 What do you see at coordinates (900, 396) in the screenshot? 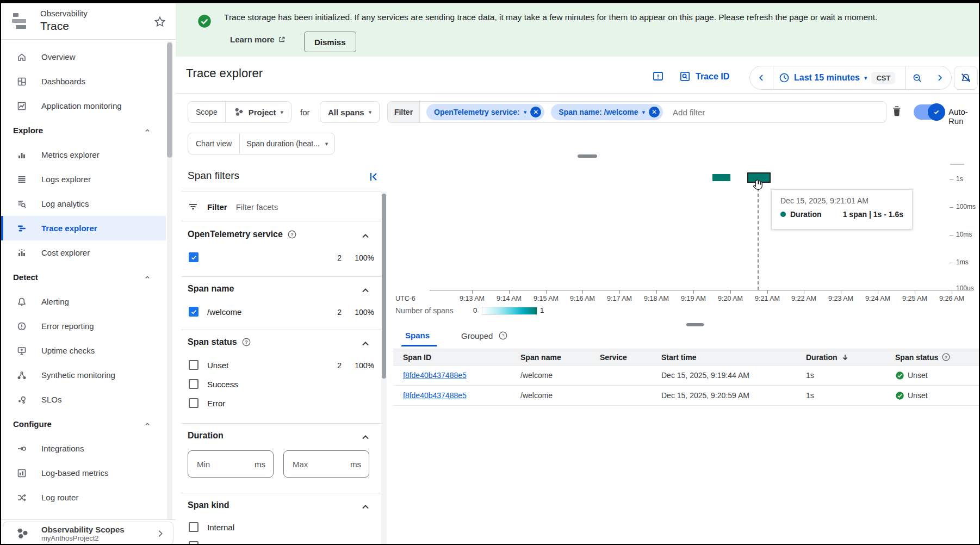
I see `status-check-icon` at bounding box center [900, 396].